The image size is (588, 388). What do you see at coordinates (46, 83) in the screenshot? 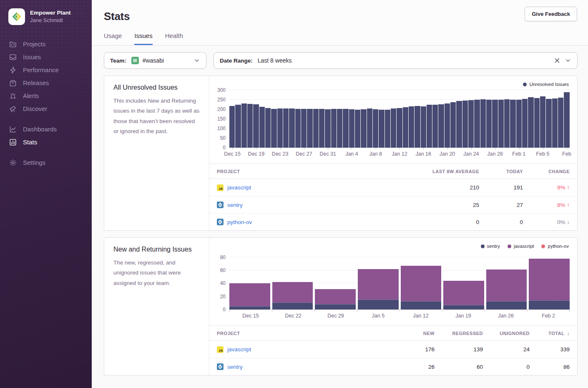
I see `sidebar-item-releases: Releases` at bounding box center [46, 83].